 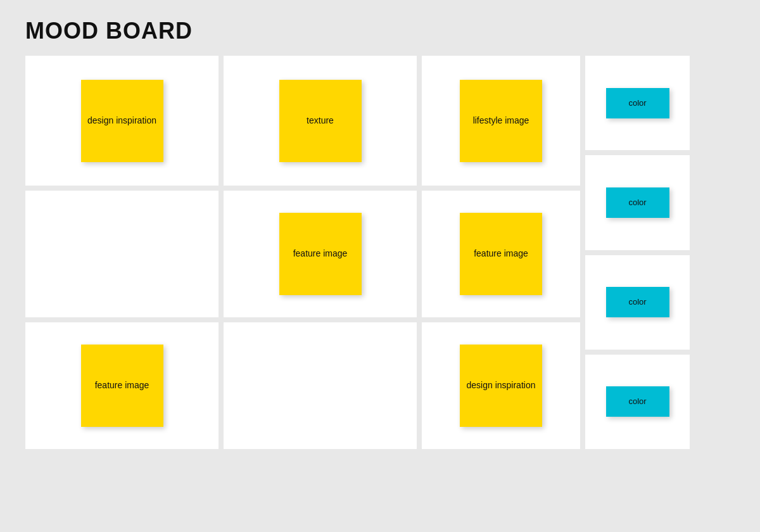 What do you see at coordinates (638, 103) in the screenshot?
I see `color-swatch-1: color` at bounding box center [638, 103].